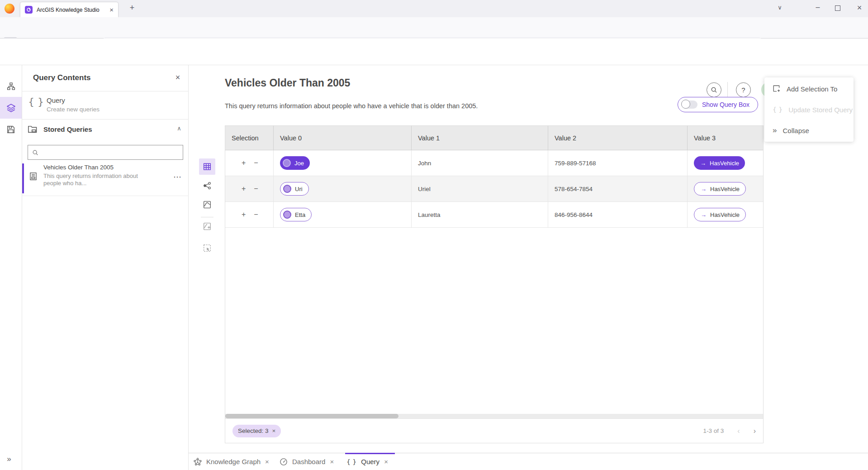 The image size is (868, 470). What do you see at coordinates (11, 108) in the screenshot?
I see `sidebar-item-layers` at bounding box center [11, 108].